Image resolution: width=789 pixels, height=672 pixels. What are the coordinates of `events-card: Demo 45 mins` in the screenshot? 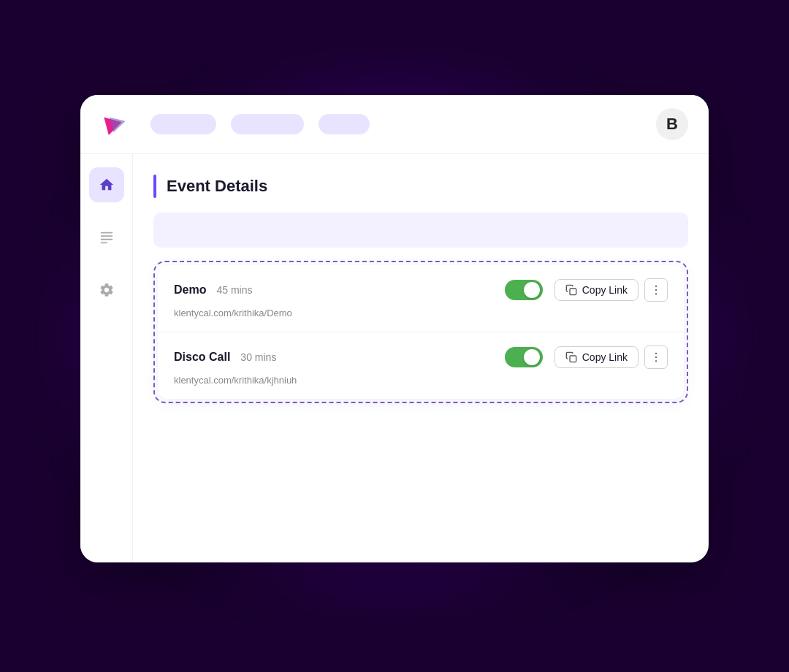 It's located at (421, 332).